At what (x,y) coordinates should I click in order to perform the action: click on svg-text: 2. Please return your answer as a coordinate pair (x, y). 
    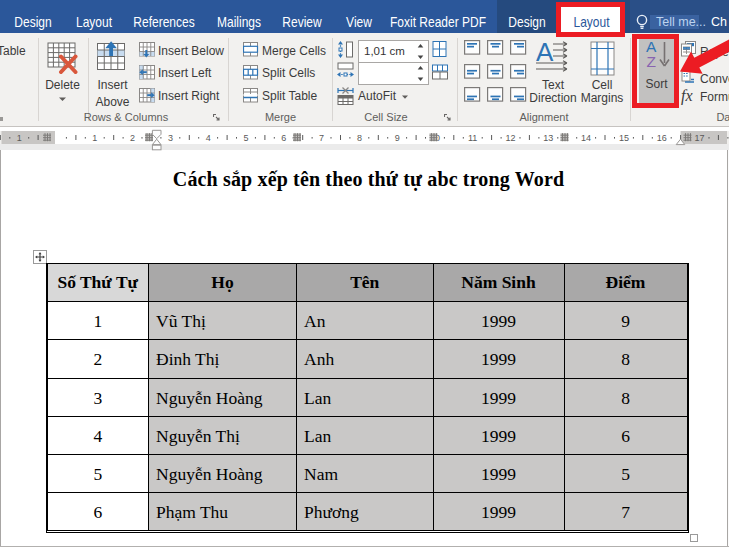
    Looking at the image, I should click on (132, 138).